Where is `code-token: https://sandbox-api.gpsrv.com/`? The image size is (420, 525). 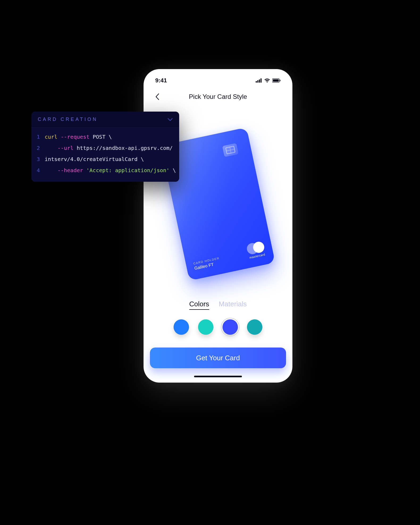 code-token: https://sandbox-api.gpsrv.com/ is located at coordinates (123, 148).